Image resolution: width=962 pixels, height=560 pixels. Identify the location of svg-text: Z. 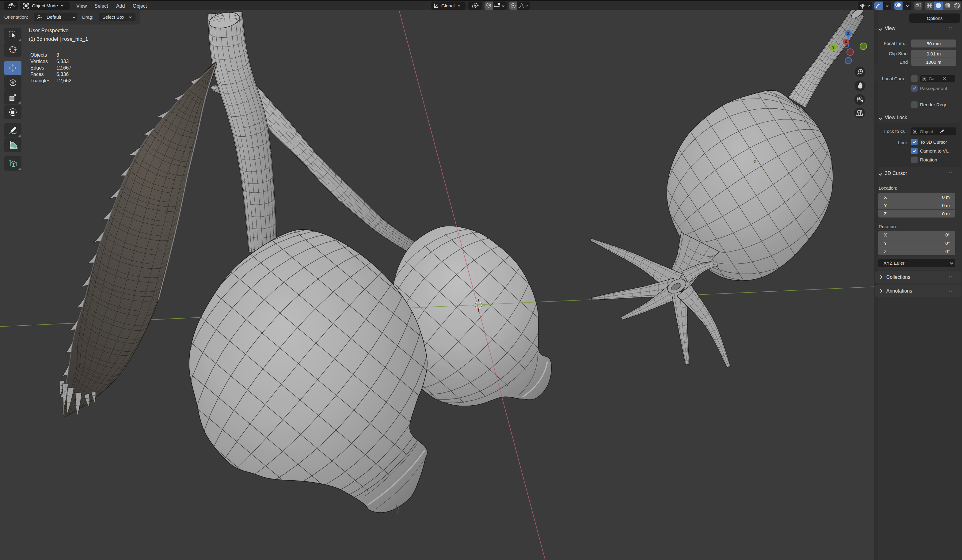
(848, 34).